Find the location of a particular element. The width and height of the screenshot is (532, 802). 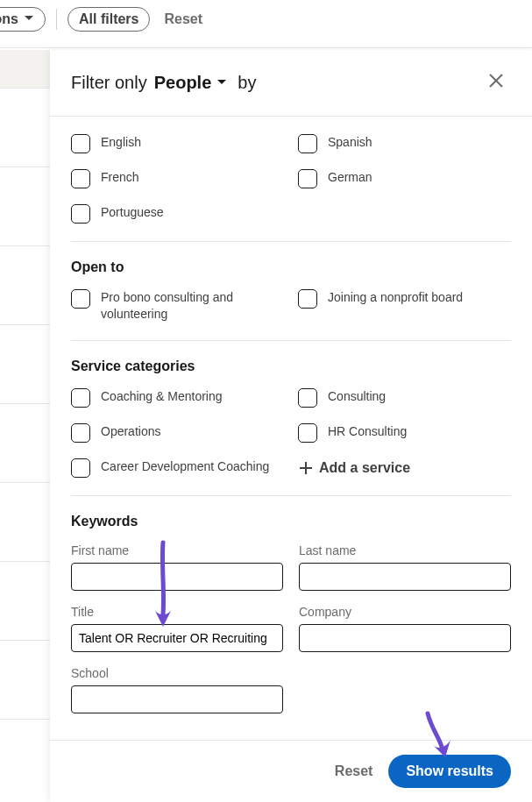

close-button is located at coordinates (496, 82).